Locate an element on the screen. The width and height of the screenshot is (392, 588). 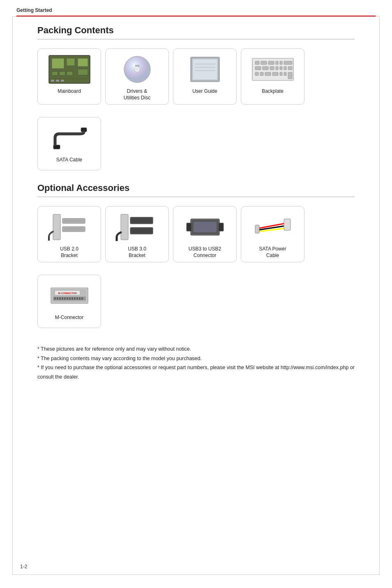
satapowercable-label: SATA PowerCable is located at coordinates (272, 252).